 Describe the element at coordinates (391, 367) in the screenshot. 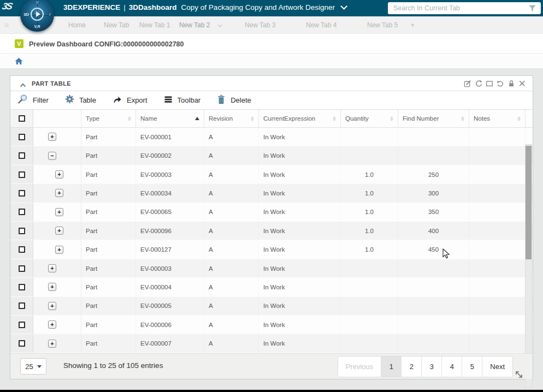

I see `page-button-1: 1` at that location.